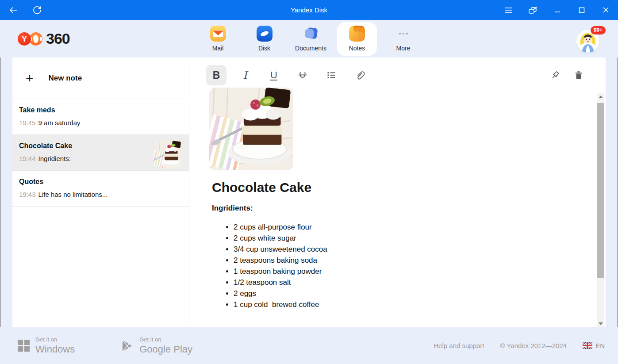 The width and height of the screenshot is (618, 364). I want to click on scroll-down-icon, so click(601, 324).